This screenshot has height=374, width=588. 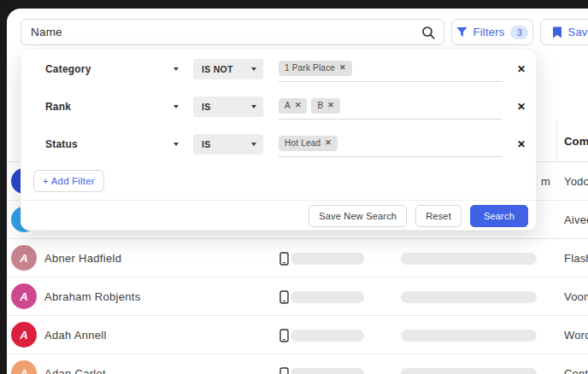 I want to click on filter-field-label: Category, so click(x=68, y=69).